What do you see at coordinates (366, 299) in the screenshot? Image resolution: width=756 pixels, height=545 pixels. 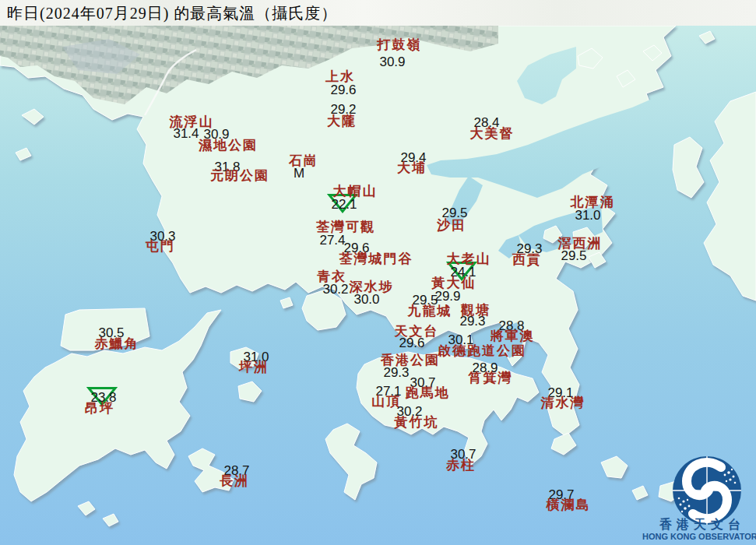 I see `station-temp-value: 30.0` at bounding box center [366, 299].